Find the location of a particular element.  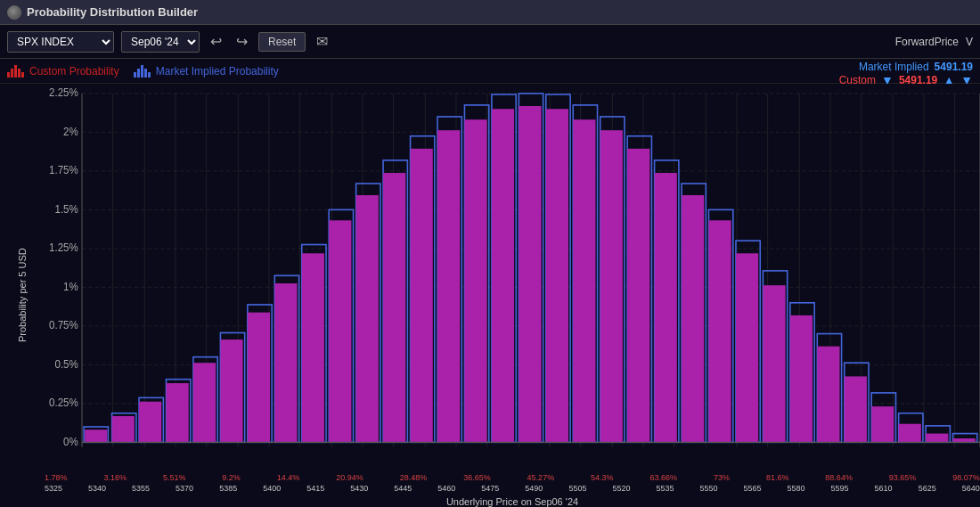

pct-8: 36.65% is located at coordinates (478, 478).